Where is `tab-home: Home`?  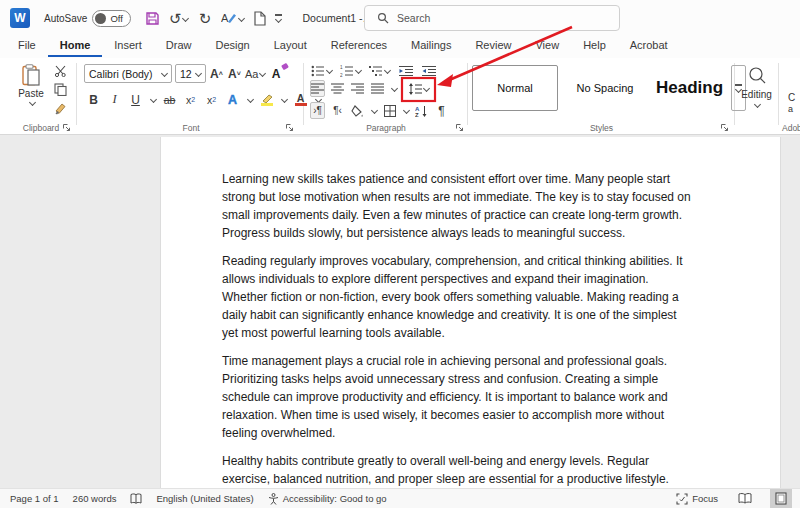
tab-home: Home is located at coordinates (76, 46).